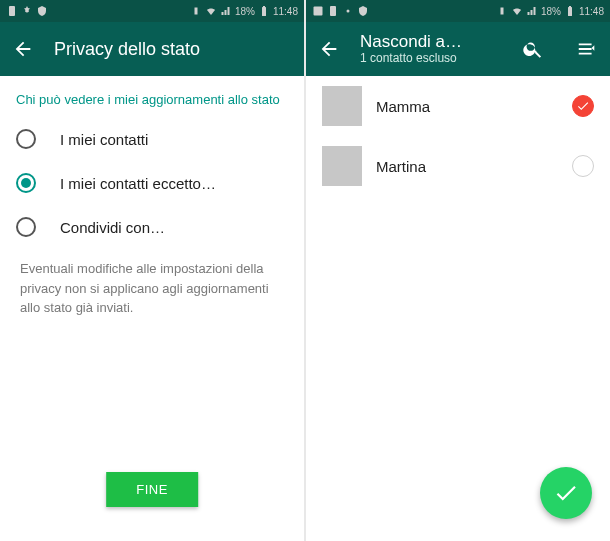 Image resolution: width=610 pixels, height=541 pixels. I want to click on section-header: Chi può vedere i miei aggiornamenti allo…, so click(152, 96).